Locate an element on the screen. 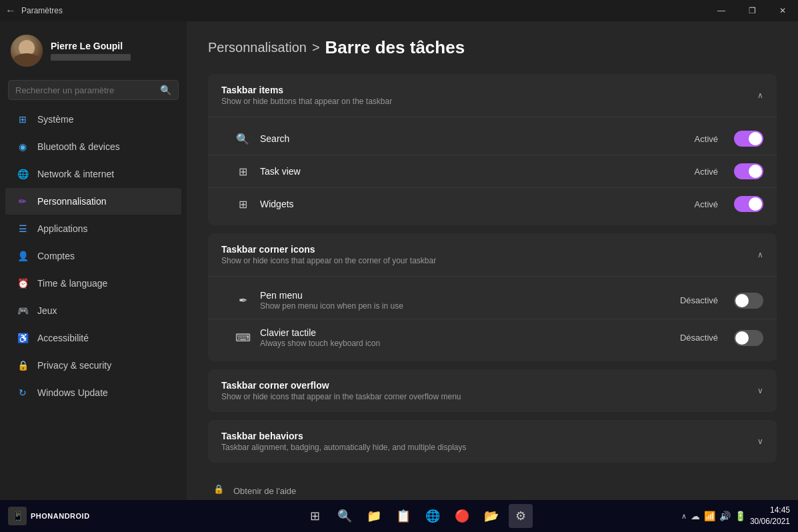 Image resolution: width=798 pixels, height=532 pixels. section-items-taskbar-corner-icons: ✒ Pen menu Show pen menu icon when pen i… is located at coordinates (492, 319).